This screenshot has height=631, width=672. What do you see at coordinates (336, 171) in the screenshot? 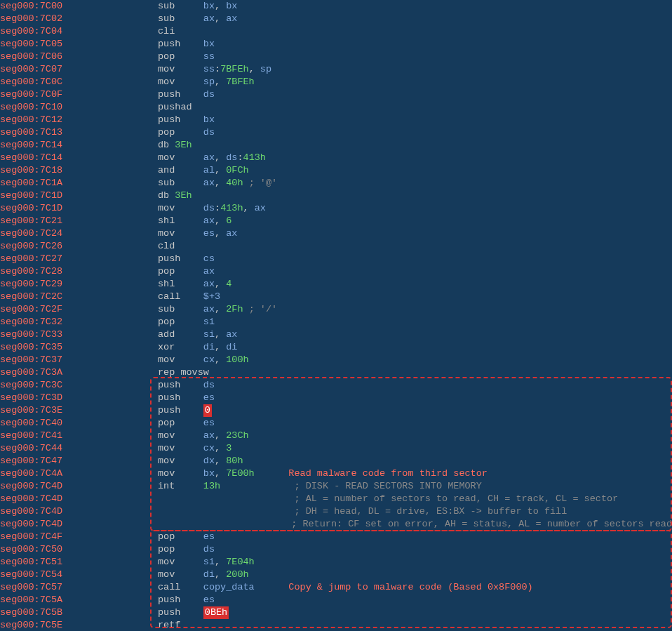
I see `code-line: seg000:7C18and al, 0FCh` at bounding box center [336, 171].